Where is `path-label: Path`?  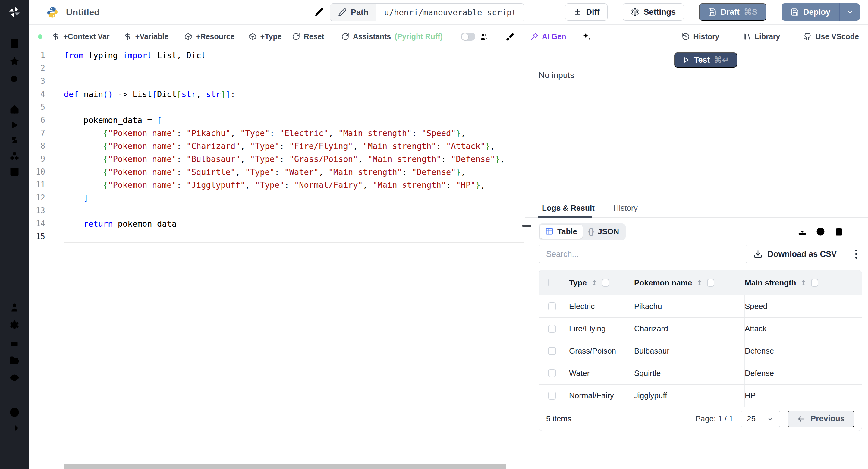 path-label: Path is located at coordinates (360, 12).